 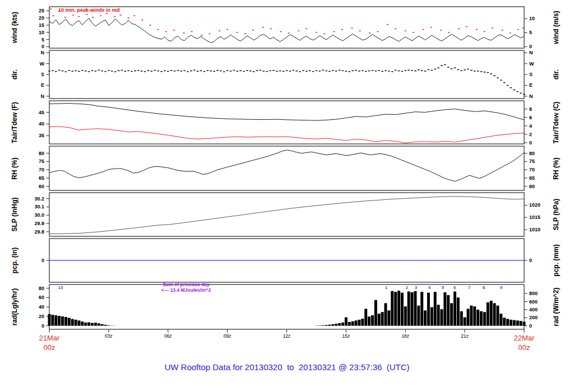 What do you see at coordinates (109, 336) in the screenshot?
I see `x-tick-label: 03z` at bounding box center [109, 336].